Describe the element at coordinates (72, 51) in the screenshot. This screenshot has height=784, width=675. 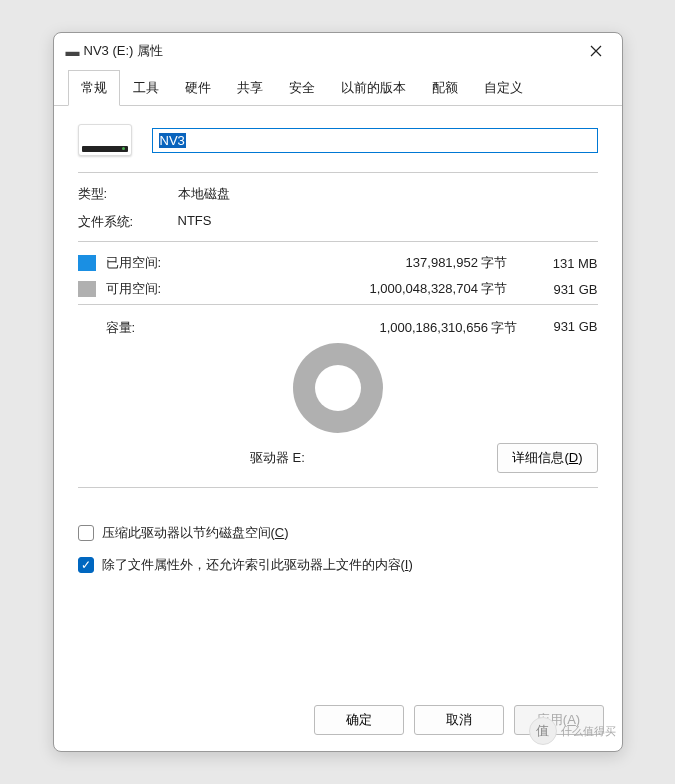
I see `drive-glyph-icon: ▬` at that location.